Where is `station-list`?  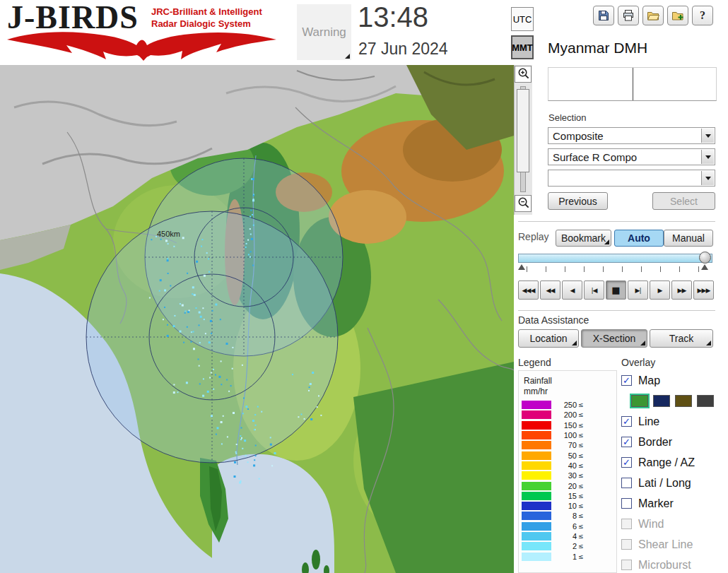
station-list is located at coordinates (632, 84).